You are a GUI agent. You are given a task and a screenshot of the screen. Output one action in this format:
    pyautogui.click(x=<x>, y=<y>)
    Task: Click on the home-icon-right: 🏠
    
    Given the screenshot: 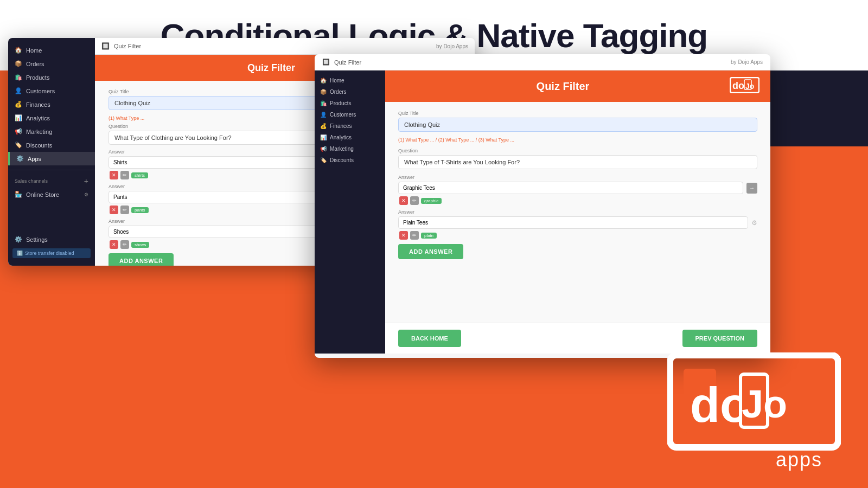 What is the action you would take?
    pyautogui.click(x=323, y=80)
    